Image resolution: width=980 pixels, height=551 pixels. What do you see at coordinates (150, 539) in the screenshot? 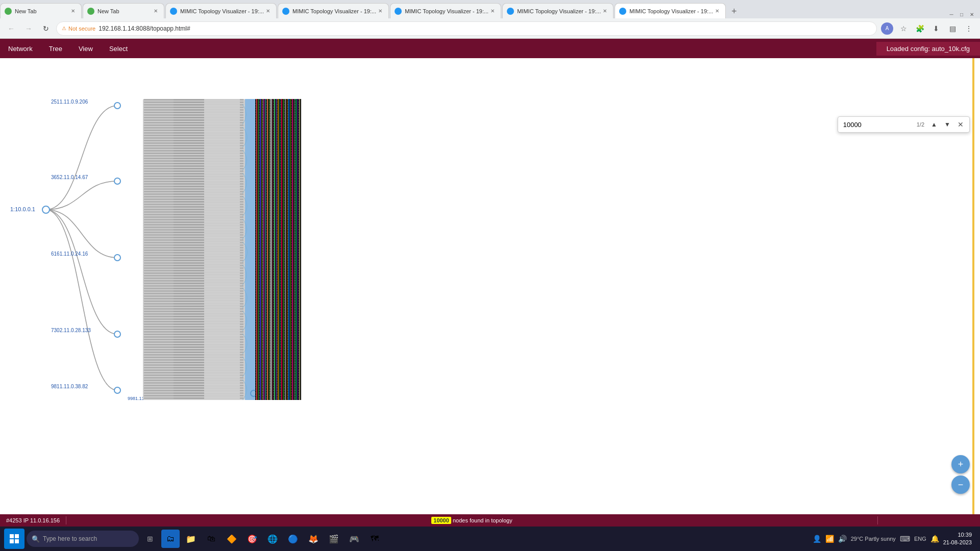
I see `task-view-button: ⊞` at bounding box center [150, 539].